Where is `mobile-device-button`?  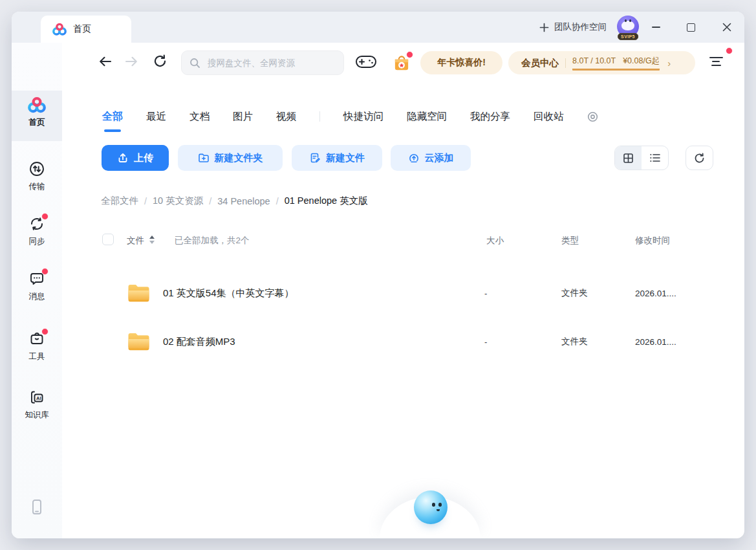
mobile-device-button is located at coordinates (37, 507).